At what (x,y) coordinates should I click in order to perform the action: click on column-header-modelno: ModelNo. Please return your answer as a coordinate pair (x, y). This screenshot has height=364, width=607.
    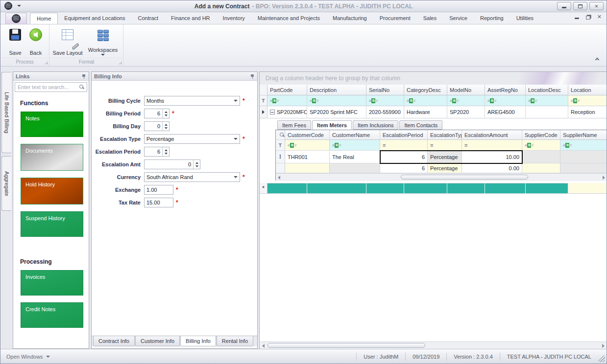
    Looking at the image, I should click on (466, 90).